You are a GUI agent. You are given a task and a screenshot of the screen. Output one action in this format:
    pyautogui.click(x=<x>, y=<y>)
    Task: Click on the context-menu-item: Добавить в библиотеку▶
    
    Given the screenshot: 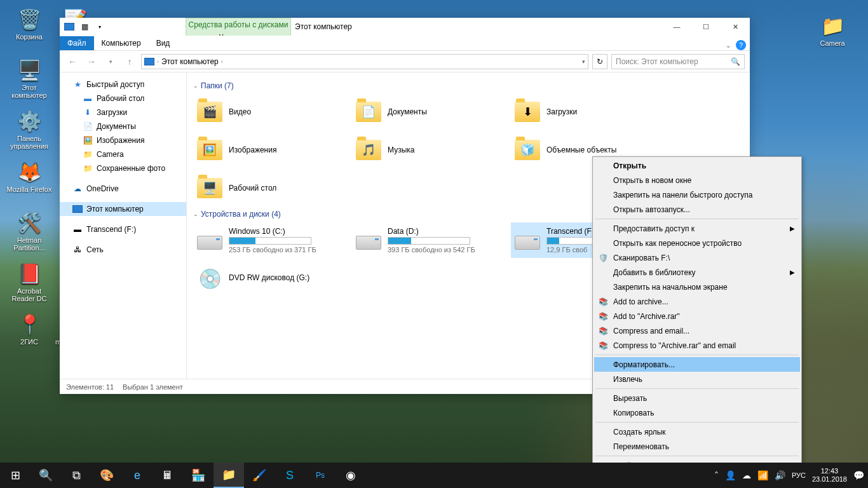 What is the action you would take?
    pyautogui.click(x=697, y=272)
    